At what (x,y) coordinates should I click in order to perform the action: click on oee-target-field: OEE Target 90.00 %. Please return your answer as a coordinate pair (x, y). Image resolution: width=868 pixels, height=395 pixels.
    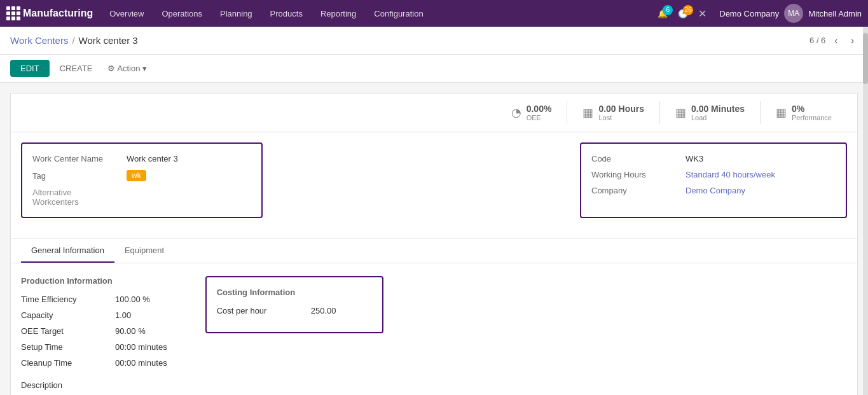
    Looking at the image, I should click on (94, 331).